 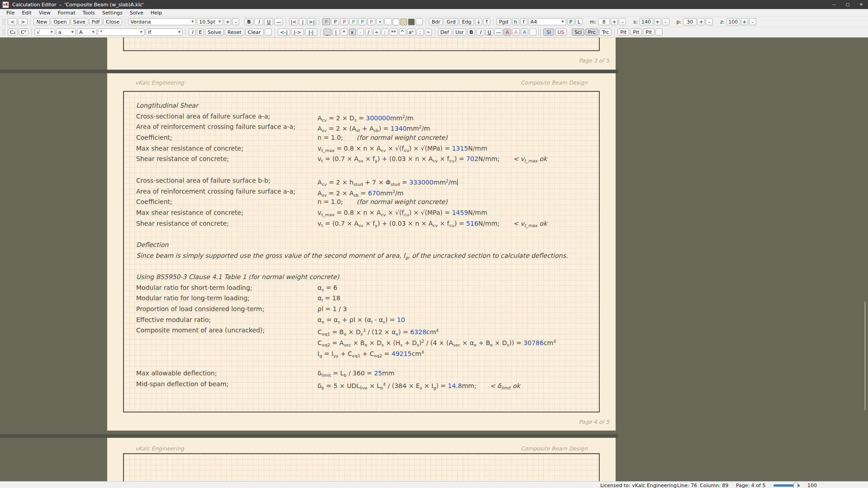 What do you see at coordinates (311, 32) in the screenshot?
I see `indent-both-button: |-|` at bounding box center [311, 32].